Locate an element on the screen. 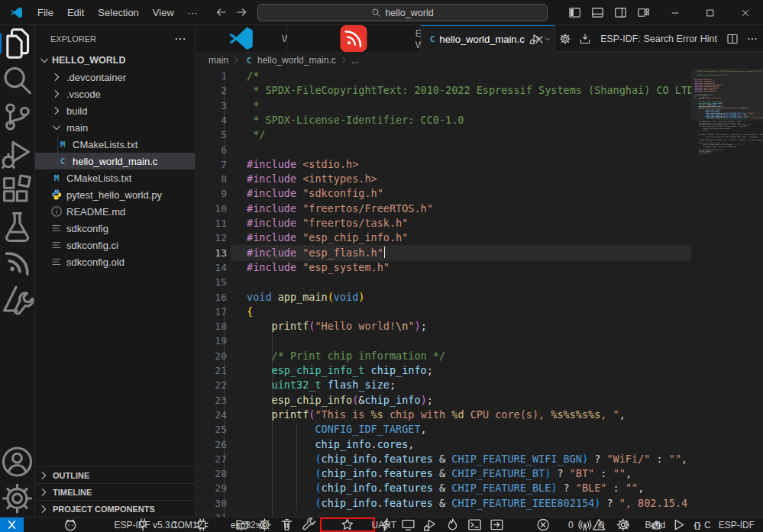 The image size is (763, 532). menu-file: File is located at coordinates (46, 12).